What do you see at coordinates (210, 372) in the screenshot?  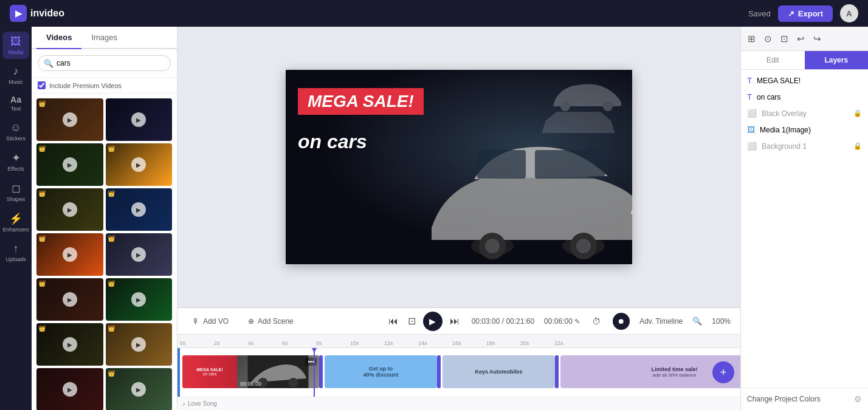 I see `scene1-thumb: MEGA SALE! on cars` at bounding box center [210, 372].